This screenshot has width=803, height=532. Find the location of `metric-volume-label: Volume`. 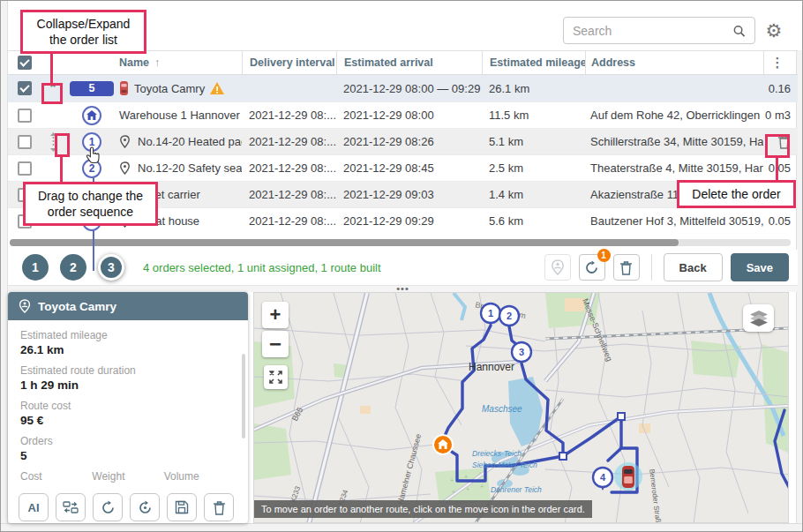

metric-volume-label: Volume is located at coordinates (199, 476).